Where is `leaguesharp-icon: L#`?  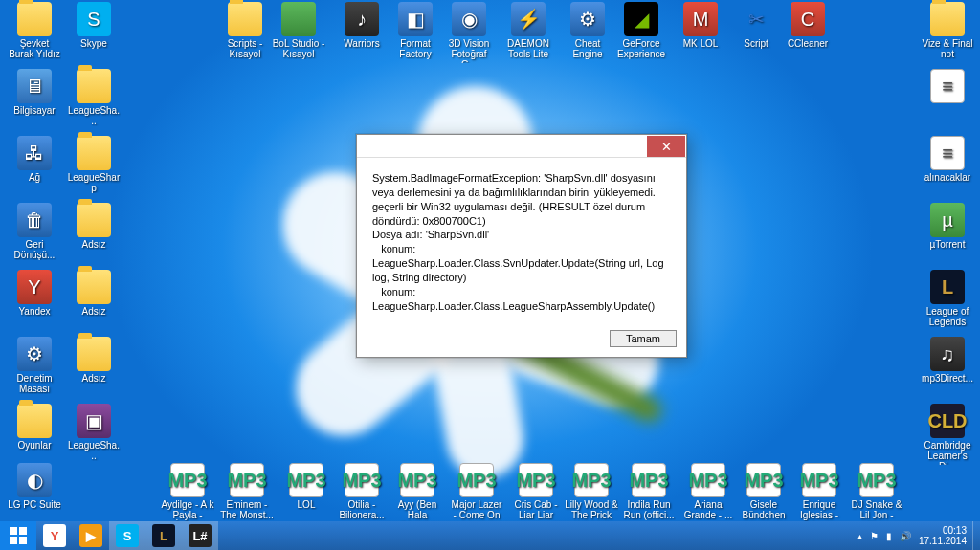 leaguesharp-icon: L# is located at coordinates (200, 536).